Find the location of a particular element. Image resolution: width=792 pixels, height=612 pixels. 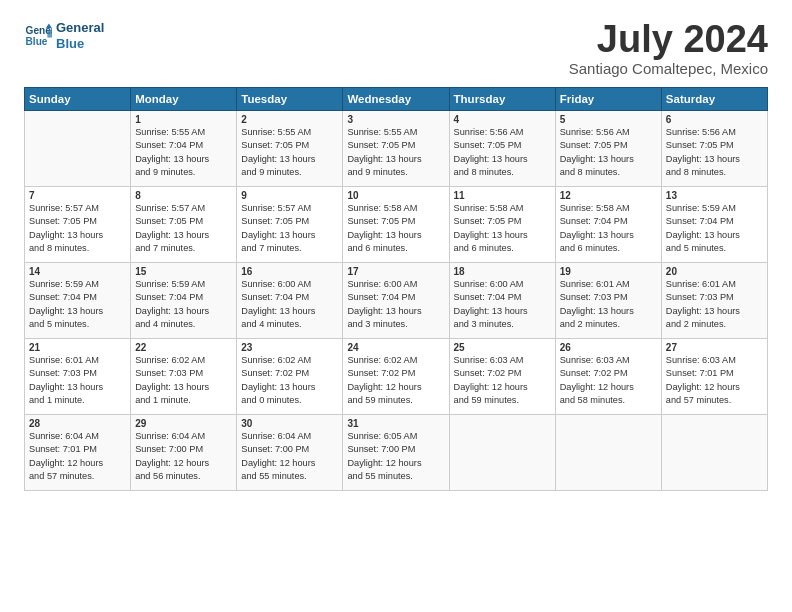

calendar-cell: 29Sunrise: 6:04 AMSunset: 7:00 PMDayligh… is located at coordinates (184, 453).